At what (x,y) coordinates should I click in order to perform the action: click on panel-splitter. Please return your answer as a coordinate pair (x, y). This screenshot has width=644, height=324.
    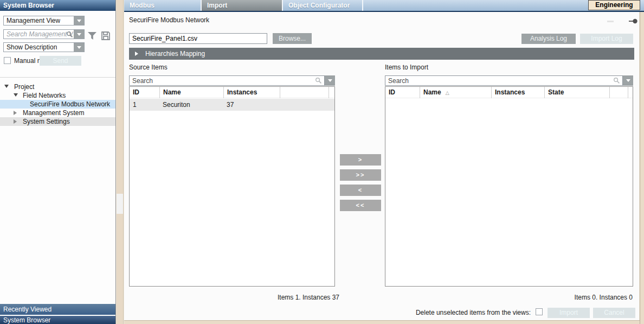
    Looking at the image, I should click on (120, 162).